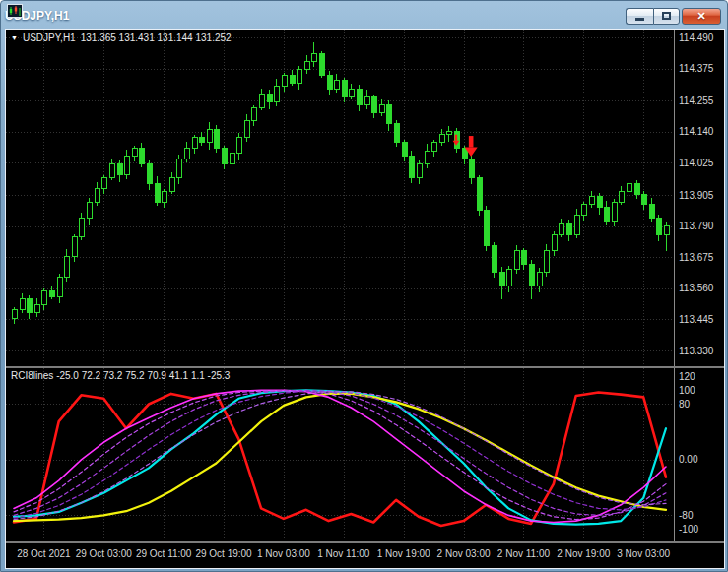 This screenshot has width=728, height=572. I want to click on time-axis-label: 2 Nov 03:00, so click(464, 553).